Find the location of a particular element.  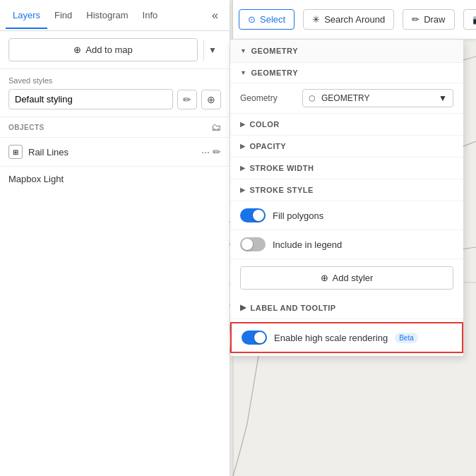

high-scale-rendering-label: Enable high scale rendering is located at coordinates (331, 338).